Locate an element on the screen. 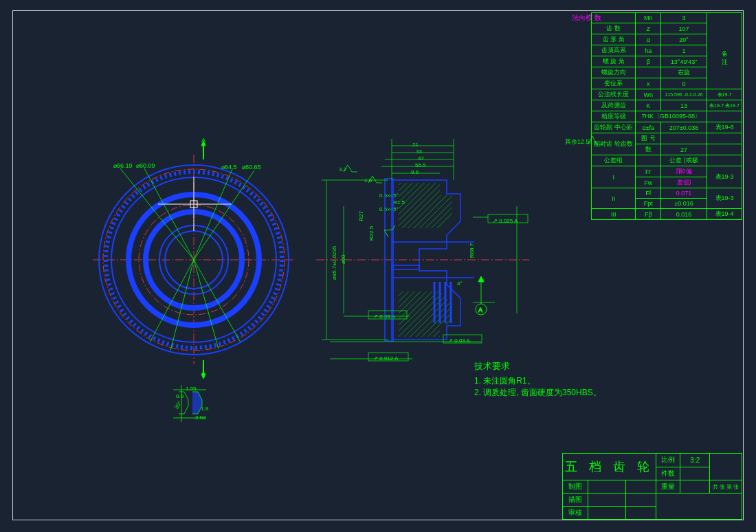 This screenshot has width=756, height=532. gtol-3: ↗ 0.03 A is located at coordinates (459, 341).